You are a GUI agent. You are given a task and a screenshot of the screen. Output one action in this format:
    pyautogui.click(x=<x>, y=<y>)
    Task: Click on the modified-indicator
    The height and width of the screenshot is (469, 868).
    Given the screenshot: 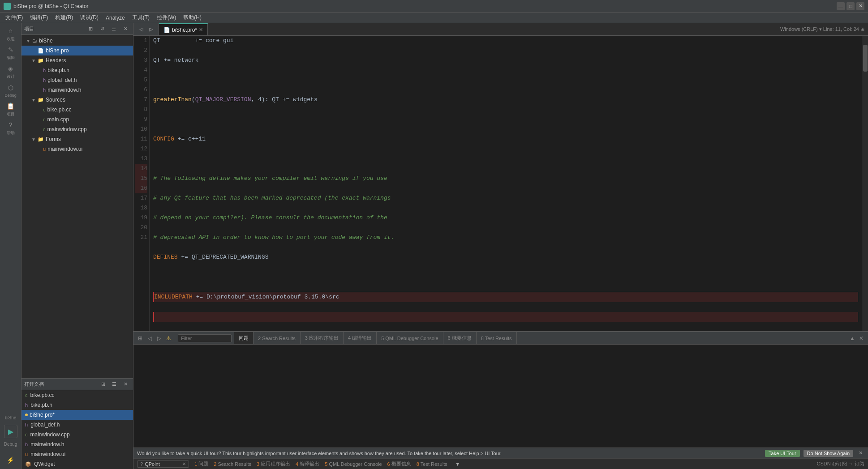 What is the action you would take?
    pyautogui.click(x=26, y=415)
    